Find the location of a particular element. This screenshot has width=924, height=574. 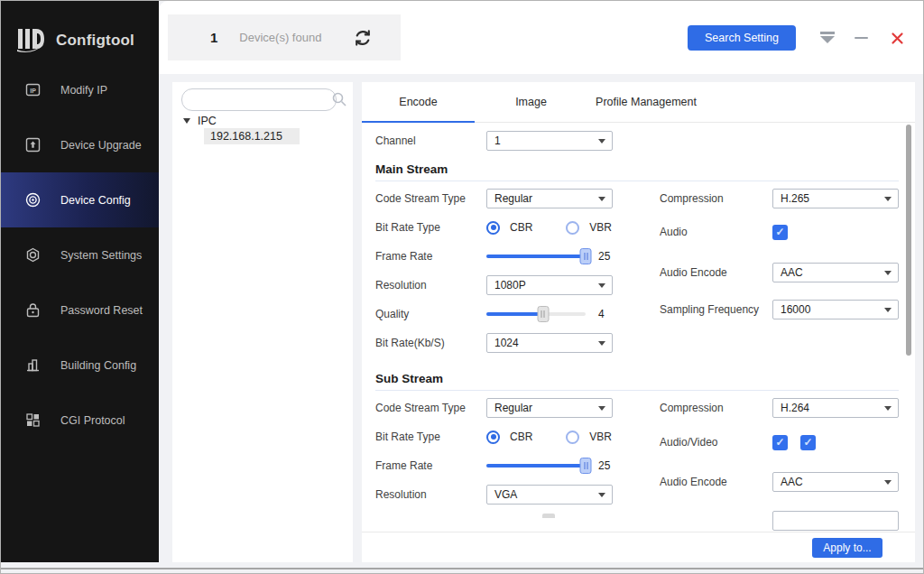

quality-slider is located at coordinates (536, 314).